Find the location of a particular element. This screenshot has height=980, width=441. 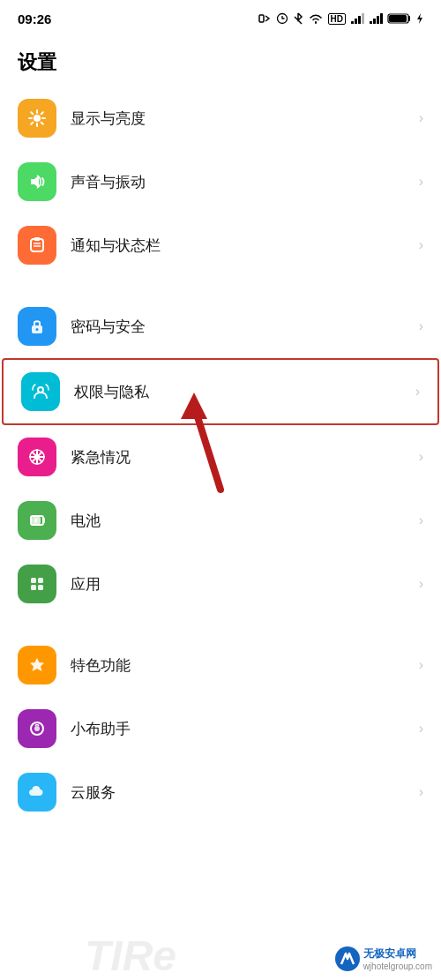

settings-item-apps: 应用 › is located at coordinates (220, 584).